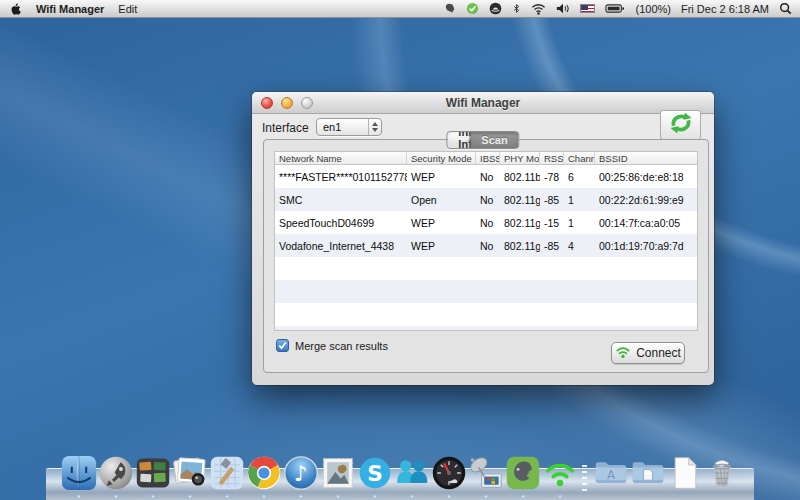  I want to click on table-cell-name: SMC, so click(341, 200).